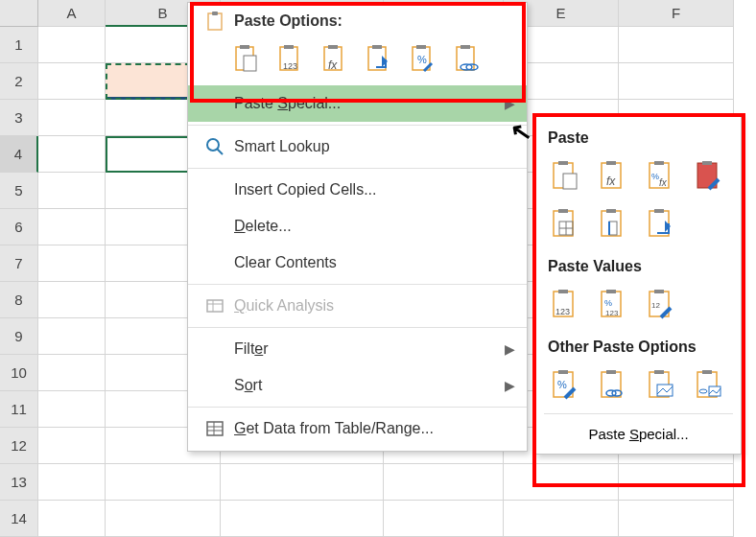  Describe the element at coordinates (709, 175) in the screenshot. I see `sub-paste-keep-source-icon` at that location.